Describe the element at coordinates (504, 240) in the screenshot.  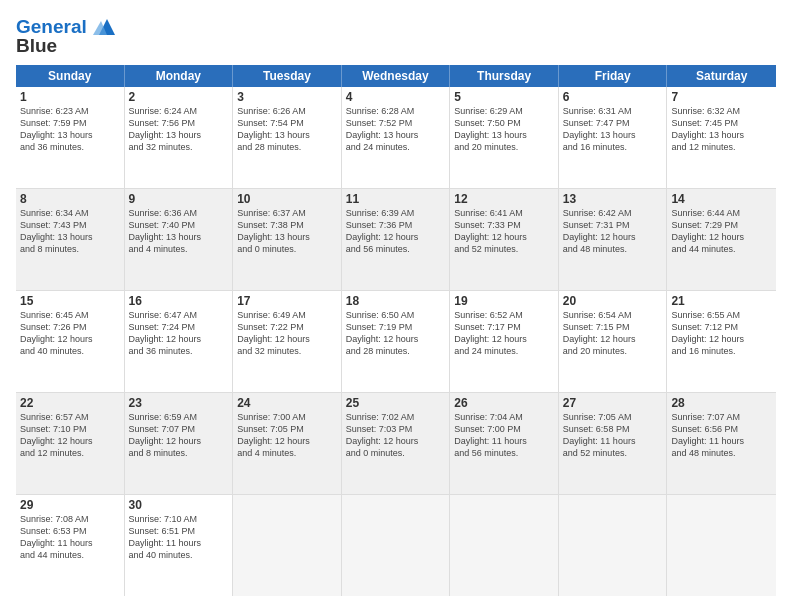
I see `day-cell-12: 12Sunrise: 6:41 AMSunset: 7:33 PMDayligh…` at that location.